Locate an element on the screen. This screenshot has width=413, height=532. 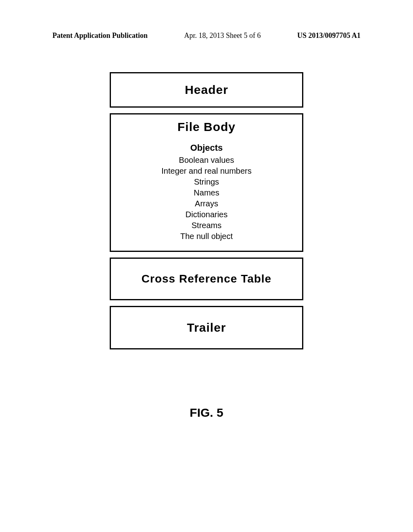
file-body-box: File Body Objects Boolean values Integer… is located at coordinates (206, 183).